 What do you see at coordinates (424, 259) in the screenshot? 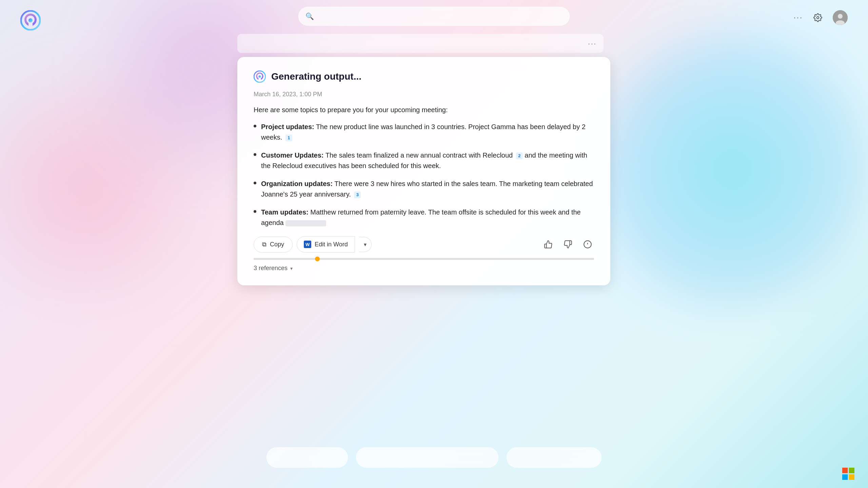
I see `progress-bar-fill` at bounding box center [424, 259].